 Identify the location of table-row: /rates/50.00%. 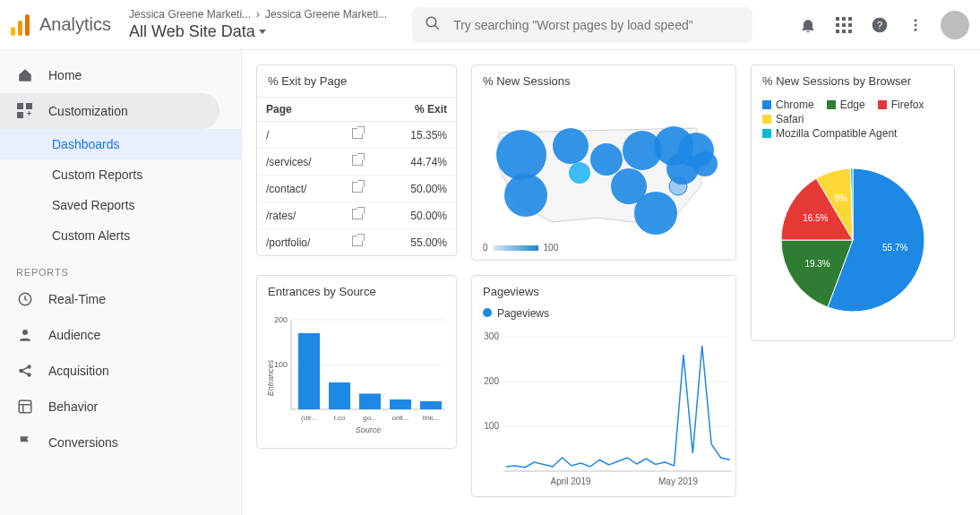
(357, 216).